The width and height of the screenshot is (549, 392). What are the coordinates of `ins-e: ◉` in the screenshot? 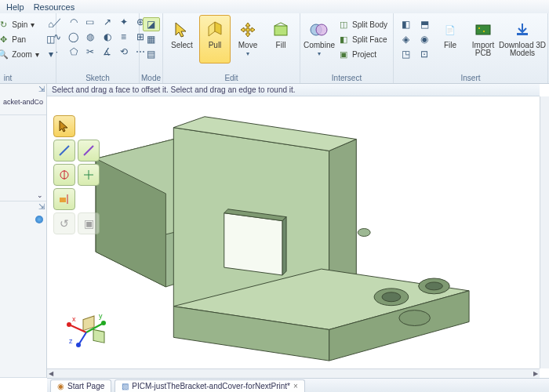 It's located at (424, 39).